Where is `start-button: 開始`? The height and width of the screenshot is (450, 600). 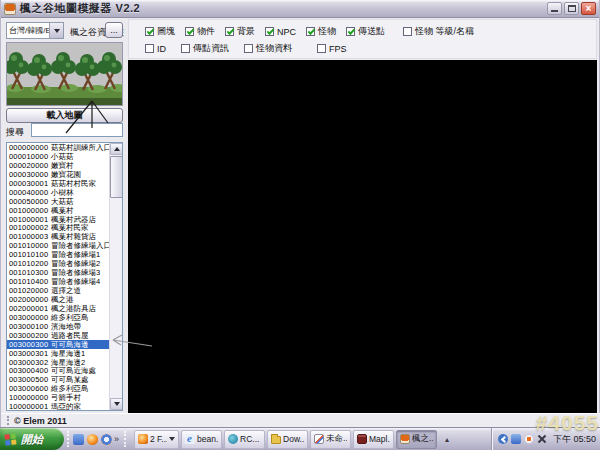 start-button: 開始 is located at coordinates (32, 439).